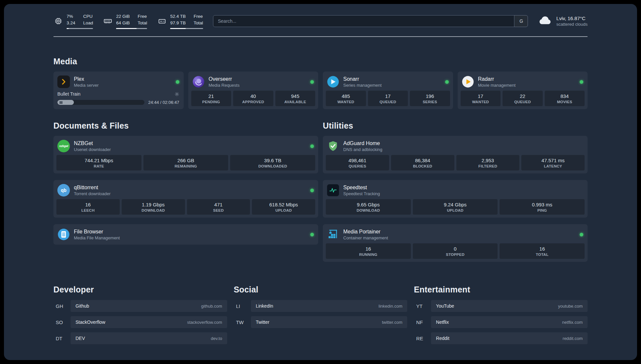 The height and width of the screenshot is (364, 641). Describe the element at coordinates (119, 98) in the screenshot. I see `plex-now-playing: Bullet Train` at that location.